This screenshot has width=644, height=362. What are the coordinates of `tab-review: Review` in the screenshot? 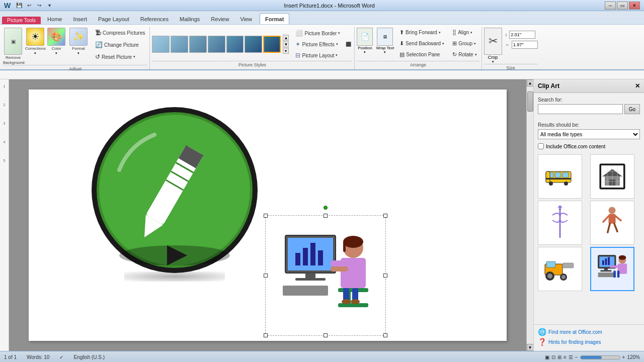 It's located at (220, 19).